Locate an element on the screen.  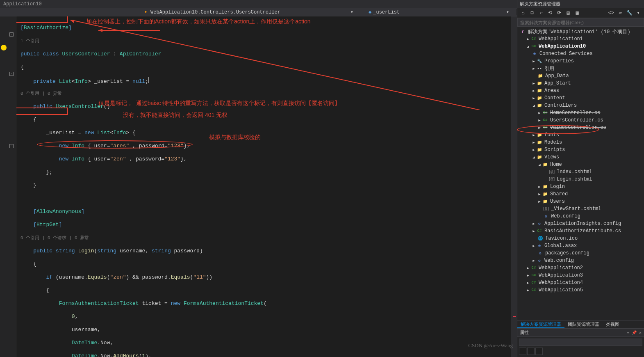
document-tabs: Application10 is located at coordinates (258, 4).